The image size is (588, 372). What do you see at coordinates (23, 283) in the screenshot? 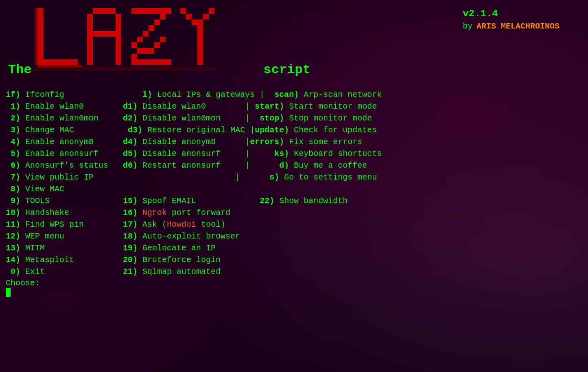
I see `choose-label: Choose:` at bounding box center [23, 283].